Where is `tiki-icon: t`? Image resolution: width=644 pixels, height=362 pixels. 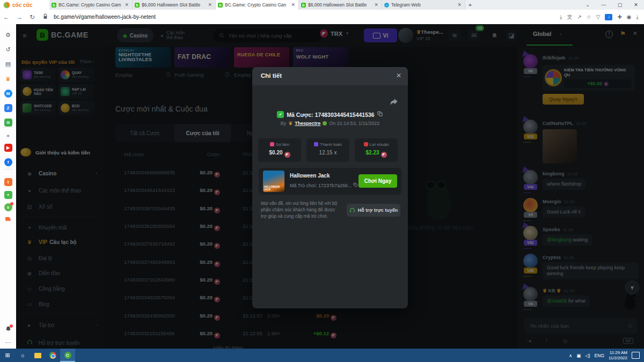 tiki-icon: t is located at coordinates (8, 182).